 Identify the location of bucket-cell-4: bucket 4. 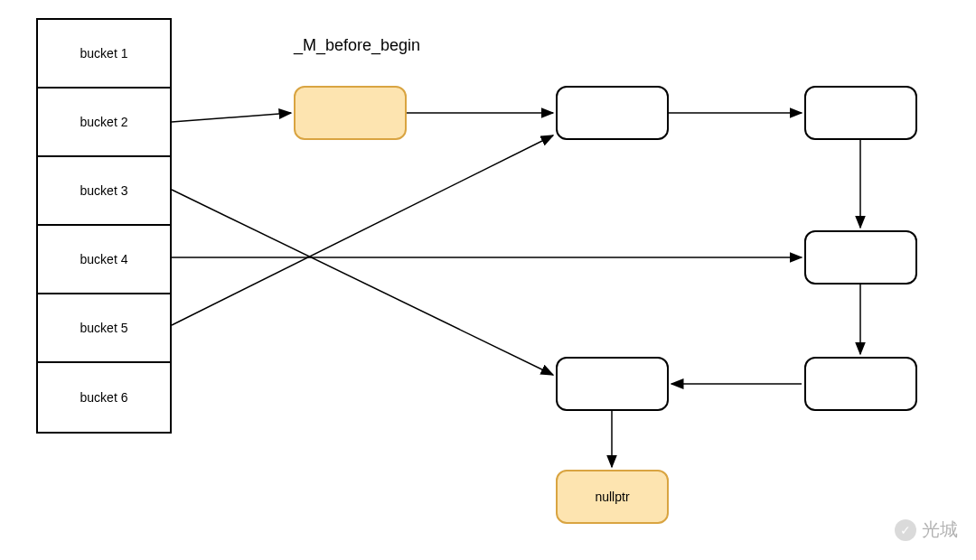
(104, 260).